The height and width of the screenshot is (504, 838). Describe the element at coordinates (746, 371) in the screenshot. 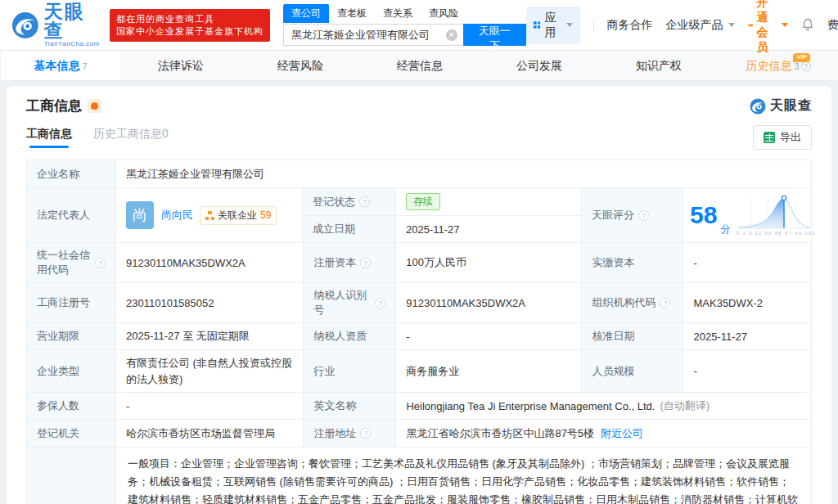

I see `staff-size-value: -` at that location.